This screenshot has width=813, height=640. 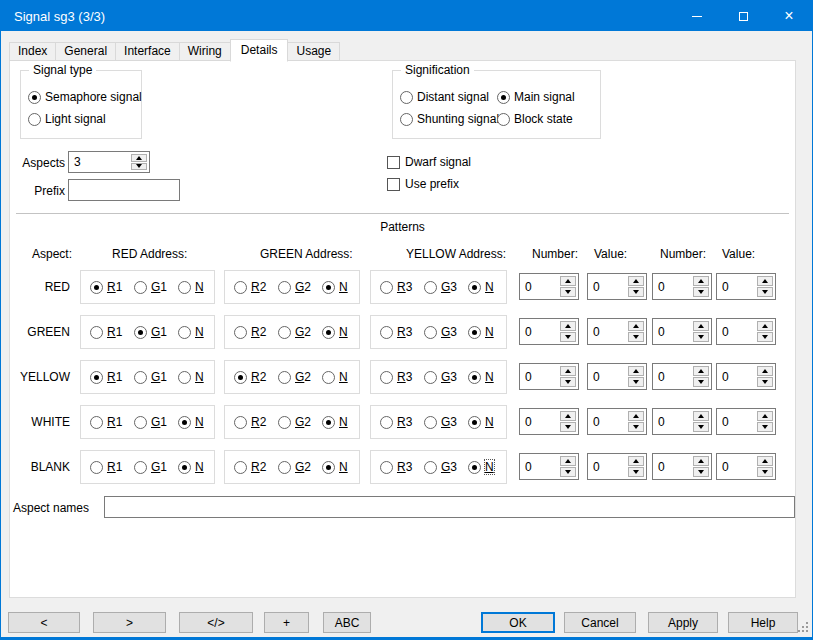 I want to click on abc-button: ABC, so click(x=347, y=622).